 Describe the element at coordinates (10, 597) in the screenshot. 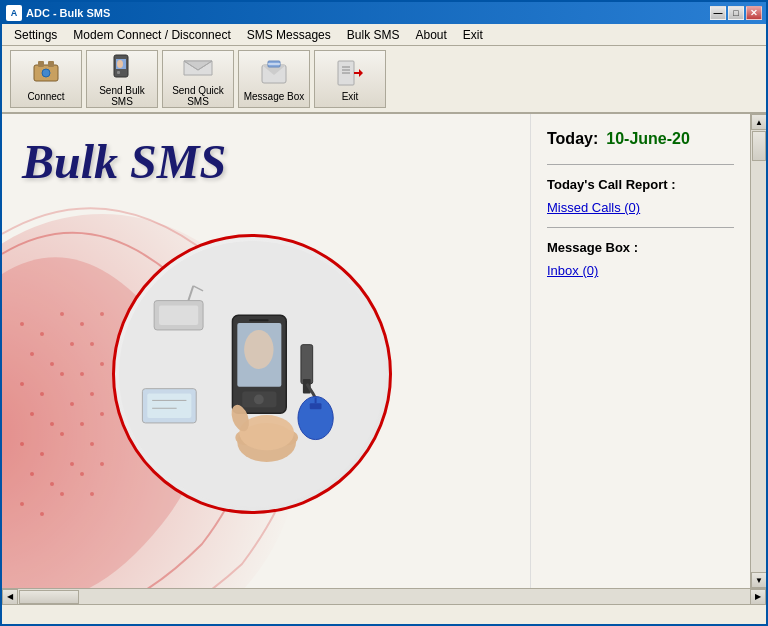

I see `scroll-left-button: ◀` at that location.